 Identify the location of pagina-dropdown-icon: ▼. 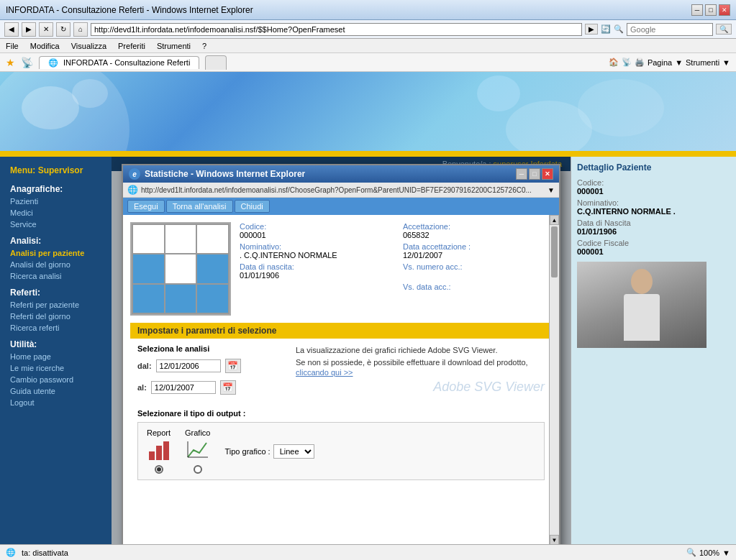
(679, 63).